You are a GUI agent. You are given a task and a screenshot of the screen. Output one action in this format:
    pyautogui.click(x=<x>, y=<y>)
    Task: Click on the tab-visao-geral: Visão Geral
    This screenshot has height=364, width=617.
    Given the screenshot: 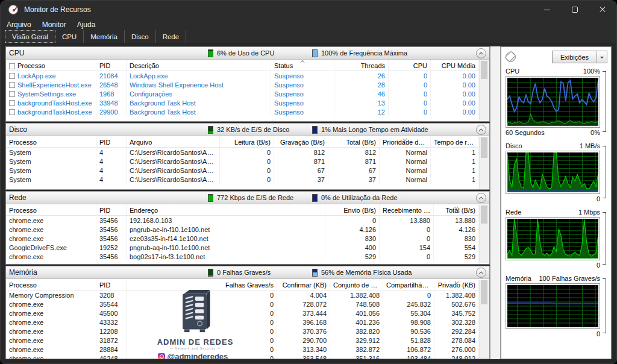 What is the action you would take?
    pyautogui.click(x=30, y=36)
    